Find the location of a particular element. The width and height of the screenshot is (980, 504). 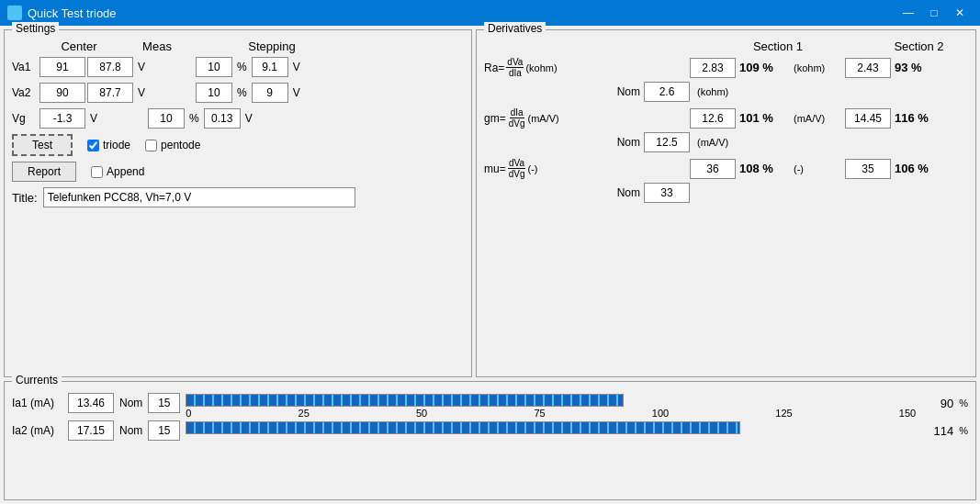

title-row: Title: is located at coordinates (238, 197).